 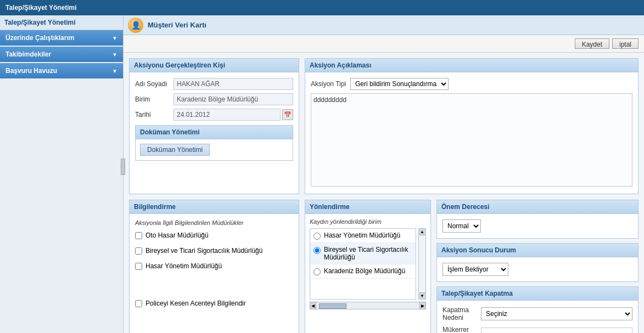 What do you see at coordinates (317, 250) in the screenshot?
I see `radio-bireysel` at bounding box center [317, 250].